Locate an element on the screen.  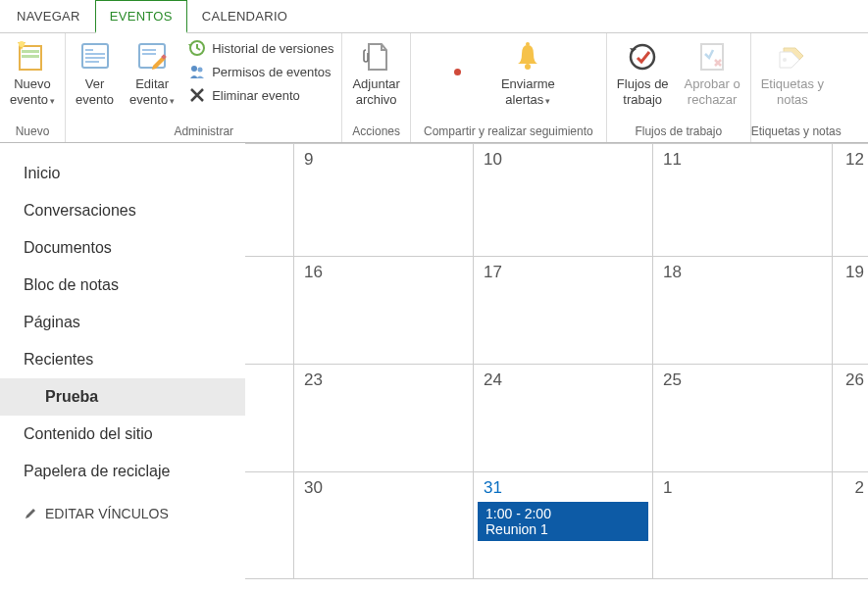
cal-cell: 311:00 - 2:00Reunion 1 is located at coordinates (563, 525).